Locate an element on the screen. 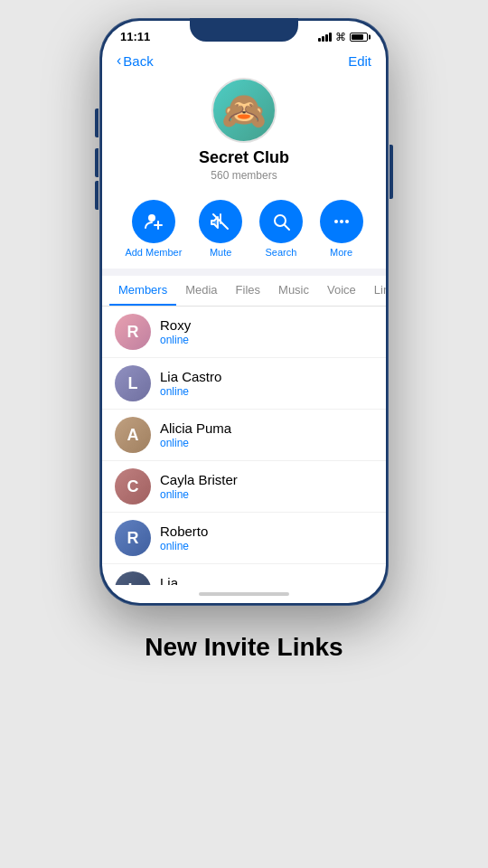 Image resolution: width=488 pixels, height=868 pixels. member-avatar: C is located at coordinates (133, 486).